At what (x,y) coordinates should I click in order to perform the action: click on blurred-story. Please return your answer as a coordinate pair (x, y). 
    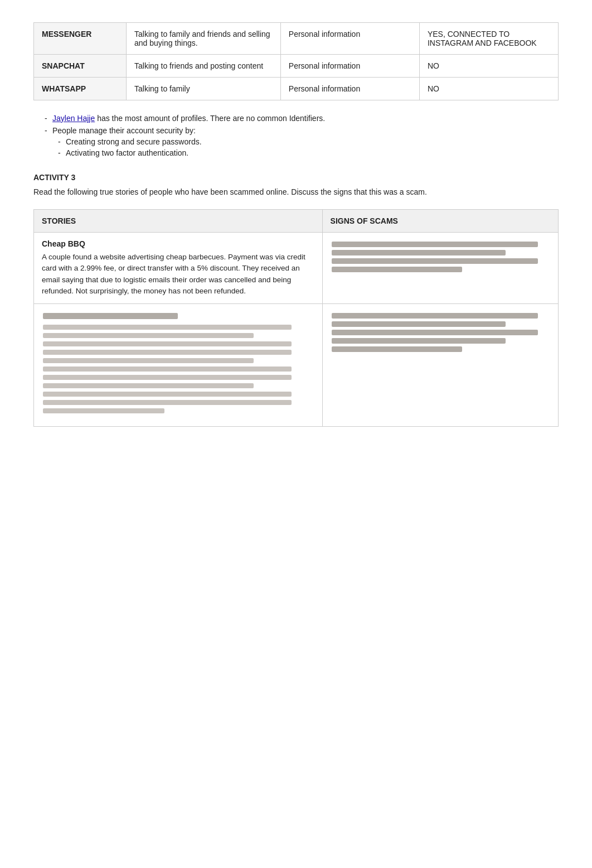
    Looking at the image, I should click on (178, 363).